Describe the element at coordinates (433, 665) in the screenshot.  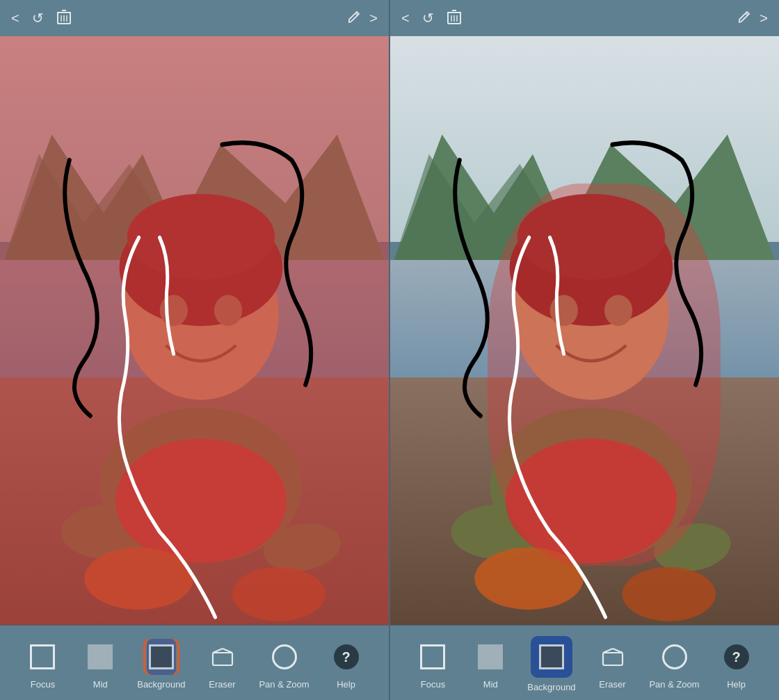
I see `right-tool-focus: Focus` at that location.